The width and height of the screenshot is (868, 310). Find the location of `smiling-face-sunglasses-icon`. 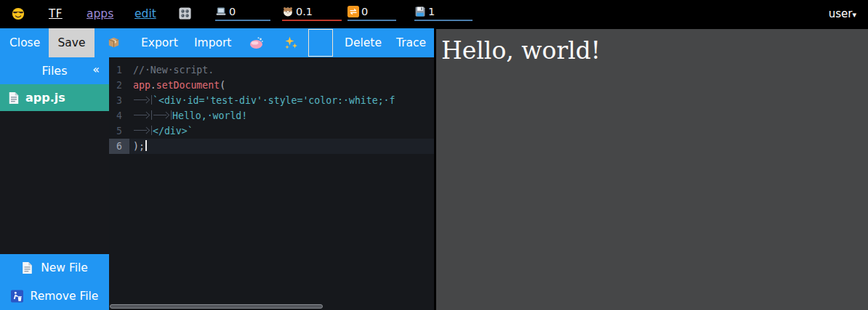

smiling-face-sunglasses-icon is located at coordinates (18, 14).